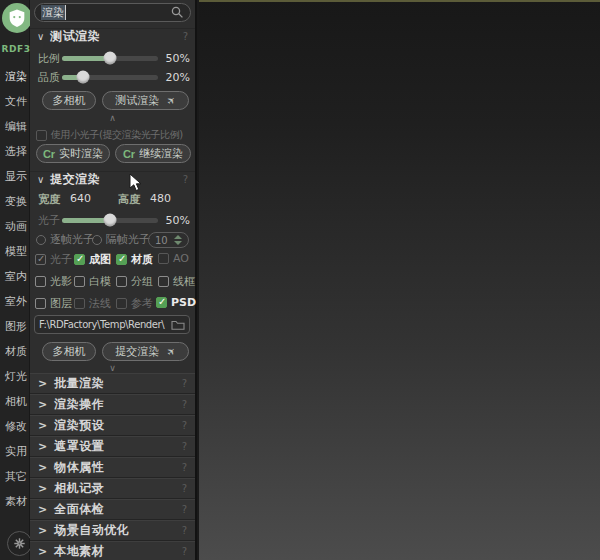  Describe the element at coordinates (80, 198) in the screenshot. I see `width-value: 640` at that location.